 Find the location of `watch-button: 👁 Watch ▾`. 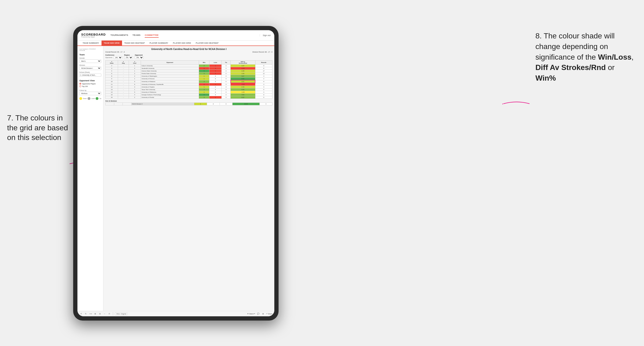

watch-button: 👁 Watch ▾ is located at coordinates (252, 314).